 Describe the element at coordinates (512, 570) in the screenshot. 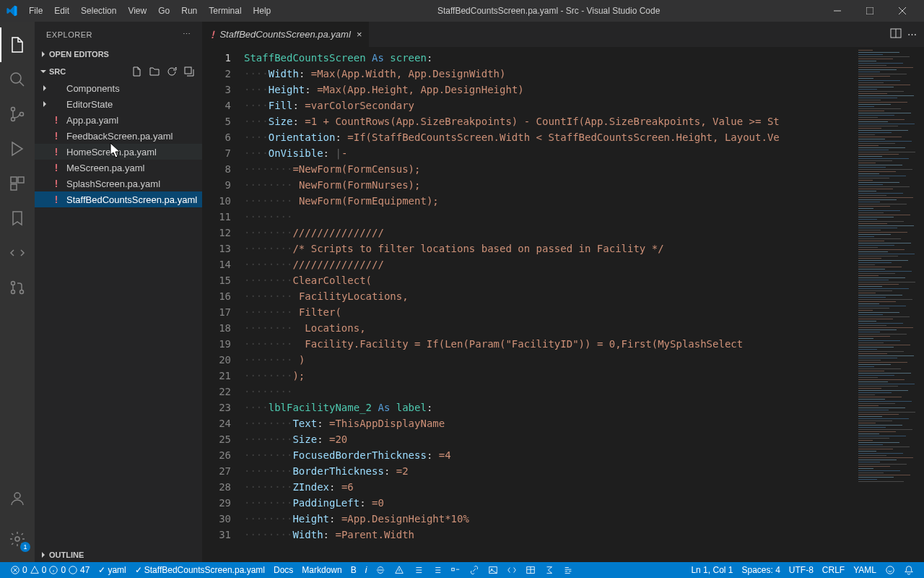

I see `status-code-icon` at that location.